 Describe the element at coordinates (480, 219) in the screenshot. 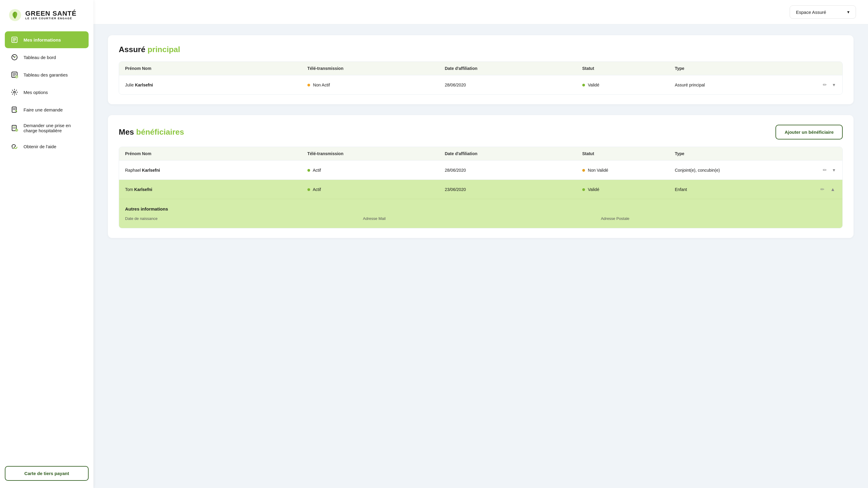

I see `details-columns: Date de naissance Adresse Mail Adresse P…` at that location.